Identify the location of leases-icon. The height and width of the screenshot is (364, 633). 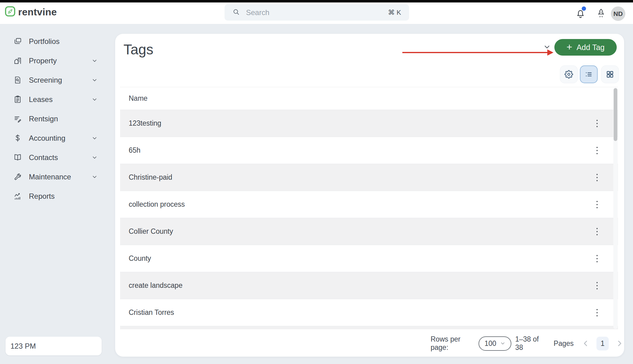
(18, 100).